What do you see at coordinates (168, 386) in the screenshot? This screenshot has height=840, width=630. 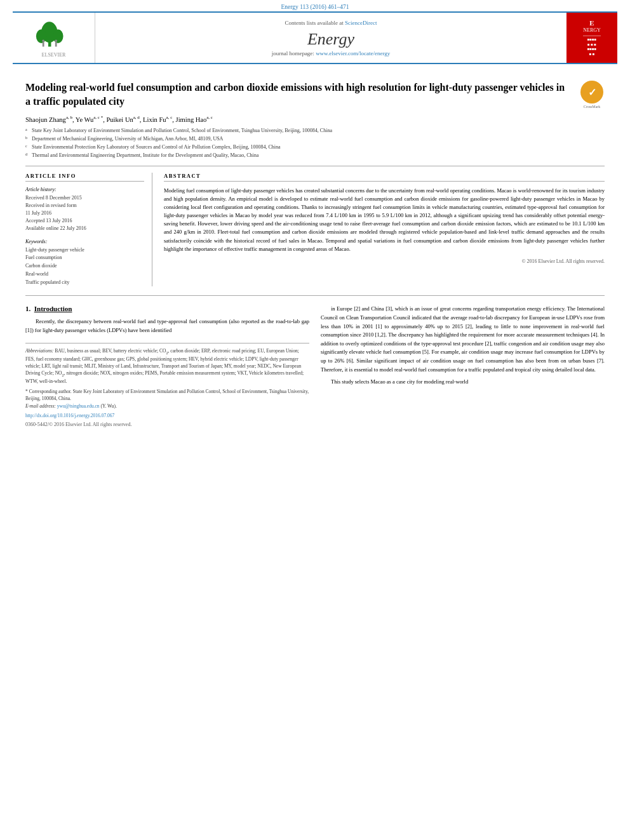 I see `footnote-area: Abbreviations: BAU, business as usual; B…` at bounding box center [168, 386].